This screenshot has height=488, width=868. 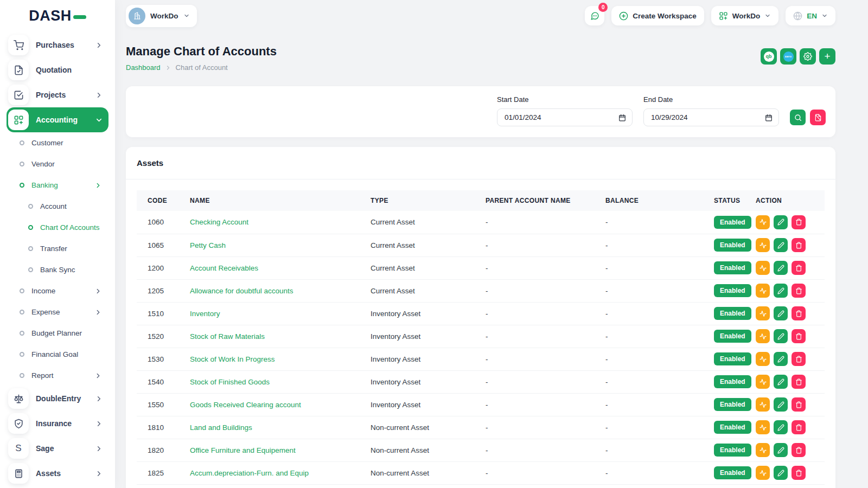 I want to click on sidebar-item-chart-of-accounts: Chart Of Accounts, so click(x=58, y=228).